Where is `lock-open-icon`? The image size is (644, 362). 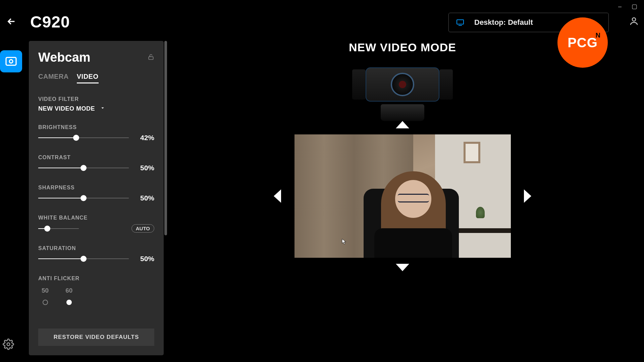 lock-open-icon is located at coordinates (151, 57).